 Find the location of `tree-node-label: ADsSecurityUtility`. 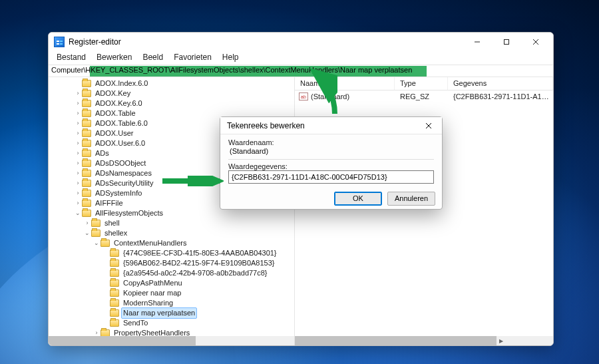

tree-node-label: ADsSecurityUtility is located at coordinates (124, 184).